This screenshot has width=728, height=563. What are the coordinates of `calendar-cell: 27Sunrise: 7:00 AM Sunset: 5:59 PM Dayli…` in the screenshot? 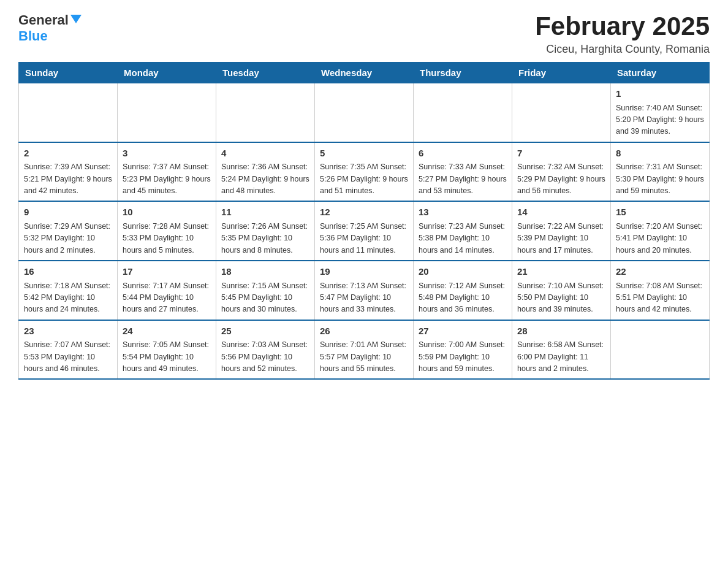 It's located at (463, 350).